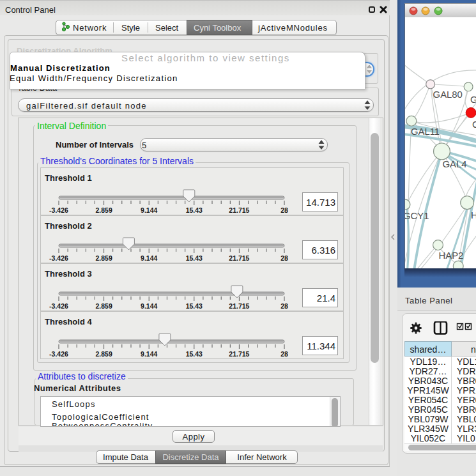 This screenshot has width=476, height=476. What do you see at coordinates (454, 164) in the screenshot?
I see `svg-text: GAL4` at bounding box center [454, 164].